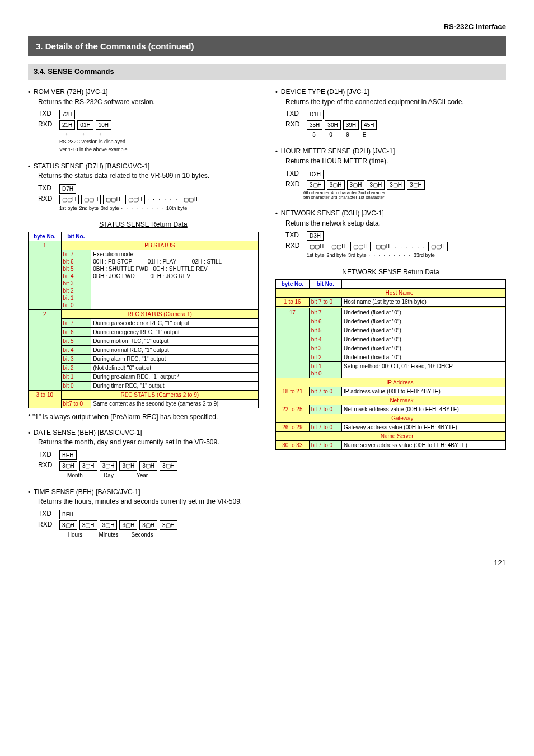 The width and height of the screenshot is (534, 756). What do you see at coordinates (315, 236) in the screenshot?
I see `hex-box: D3H` at bounding box center [315, 236].